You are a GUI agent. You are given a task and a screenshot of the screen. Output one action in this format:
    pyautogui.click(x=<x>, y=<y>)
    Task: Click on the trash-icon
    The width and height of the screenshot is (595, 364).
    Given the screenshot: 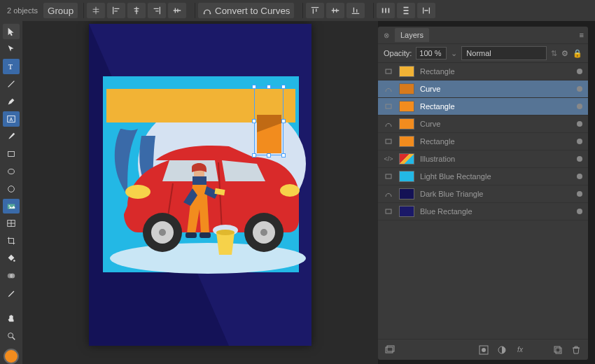 What is the action you would take?
    pyautogui.click(x=576, y=350)
    